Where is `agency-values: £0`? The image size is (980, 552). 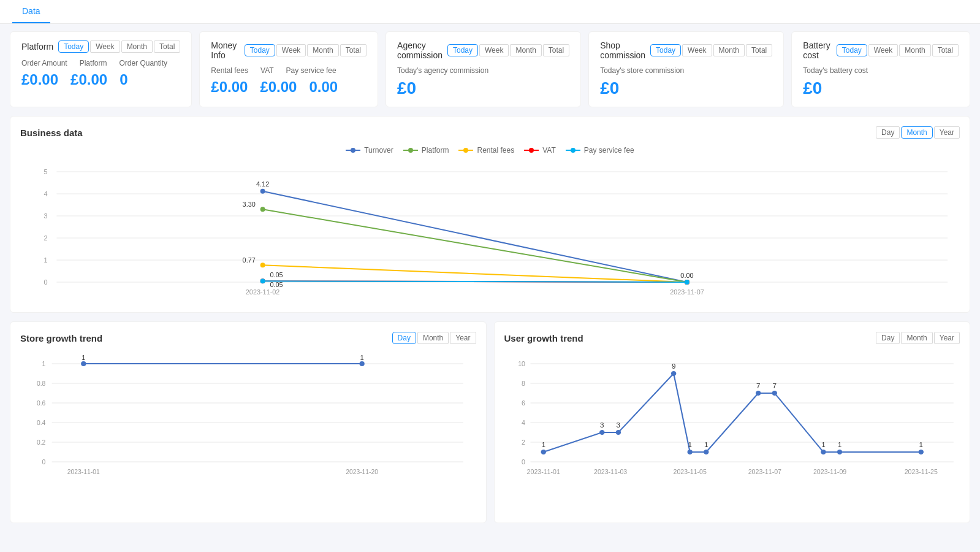 agency-values: £0 is located at coordinates (483, 88).